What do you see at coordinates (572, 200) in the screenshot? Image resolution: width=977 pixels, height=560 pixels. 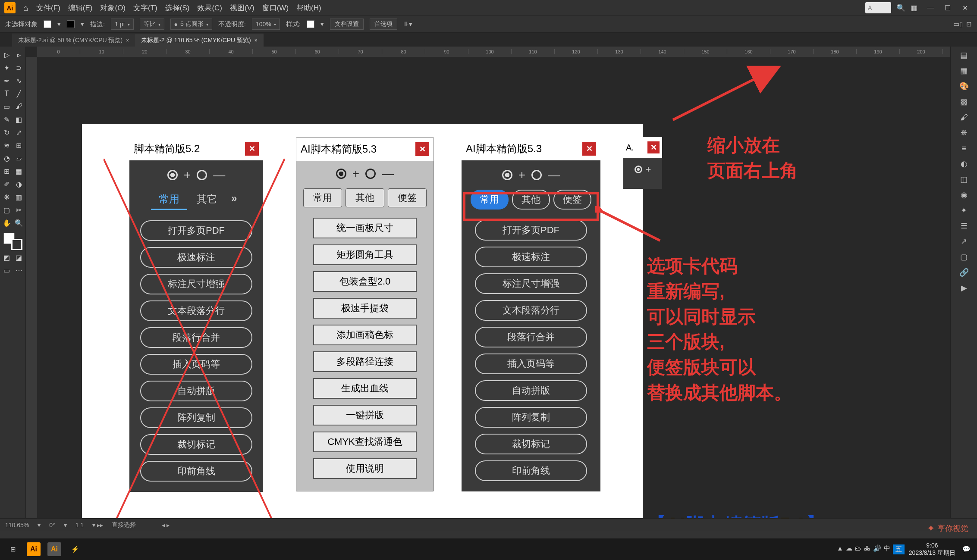 I see `tab-notes: 便签` at bounding box center [572, 200].